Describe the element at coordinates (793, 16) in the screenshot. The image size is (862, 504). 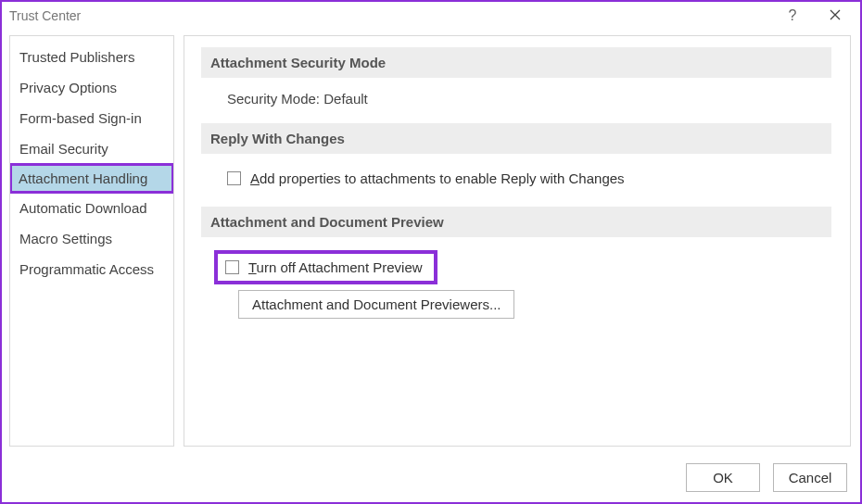
I see `help-icon: ?` at that location.